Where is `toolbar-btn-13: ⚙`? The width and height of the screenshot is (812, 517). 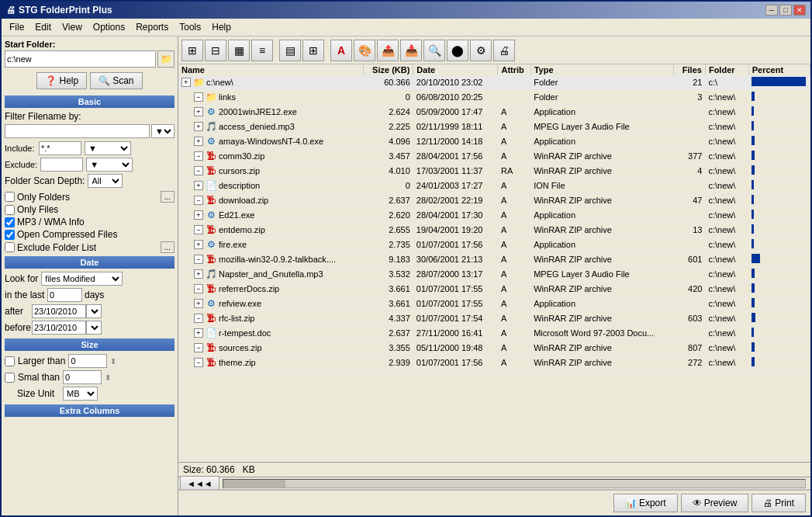 toolbar-btn-13: ⚙ is located at coordinates (481, 50).